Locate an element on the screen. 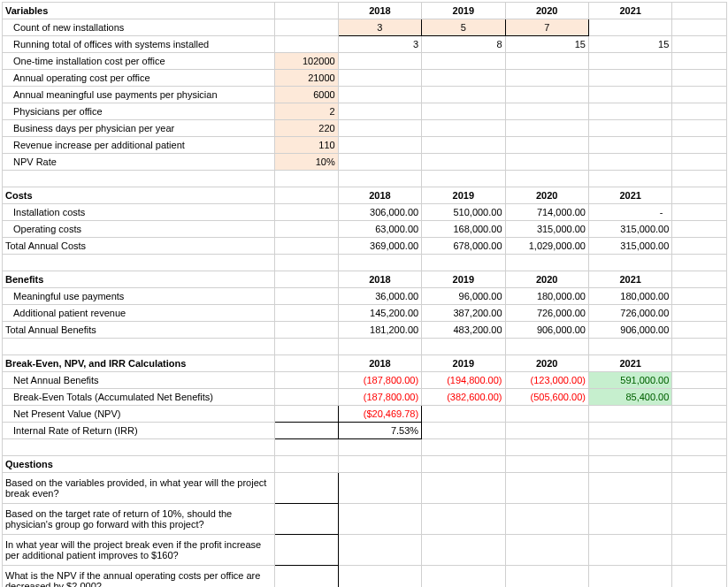 The image size is (728, 587). val-totcost-2021: 315,000.00 is located at coordinates (630, 246).